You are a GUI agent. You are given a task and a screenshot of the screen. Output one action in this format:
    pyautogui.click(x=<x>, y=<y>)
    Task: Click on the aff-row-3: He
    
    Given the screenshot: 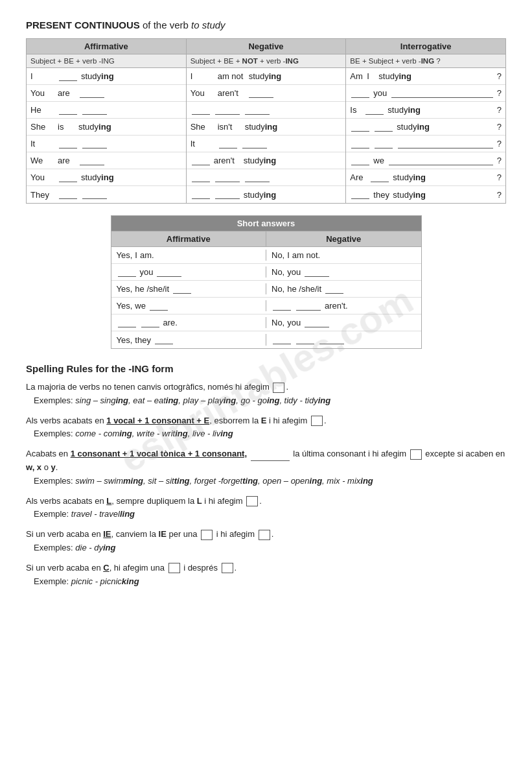 What is the action you would take?
    pyautogui.click(x=106, y=110)
    